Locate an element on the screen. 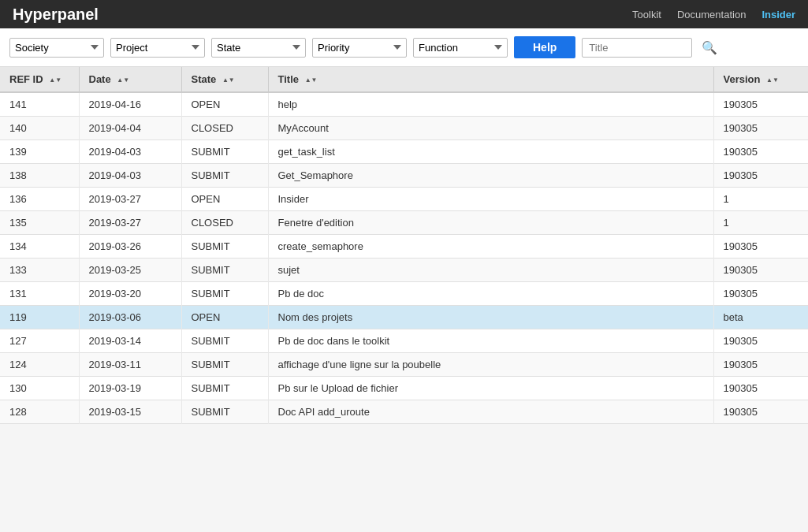 This screenshot has width=808, height=532. cell-refid: 134 is located at coordinates (39, 247).